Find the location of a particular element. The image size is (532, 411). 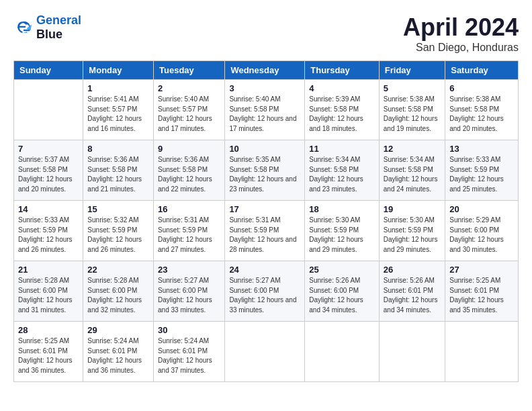

day-number: 9 is located at coordinates (189, 149).